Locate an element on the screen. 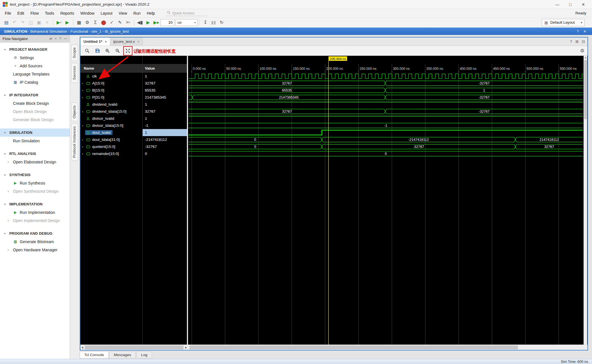 Image resolution: width=592 pixels, height=364 pixels. side-tab-scope: Scope is located at coordinates (75, 53).